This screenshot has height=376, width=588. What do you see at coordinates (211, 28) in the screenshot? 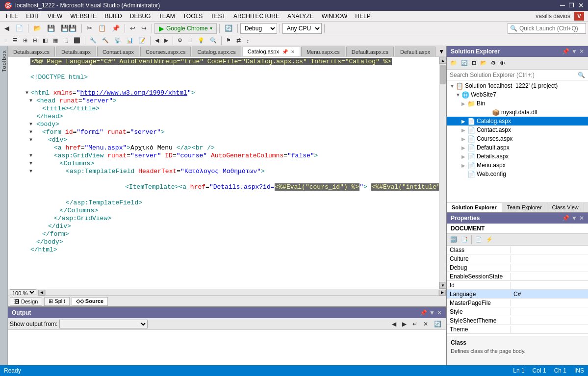
I see `run-dropdown-arrow: ▾` at bounding box center [211, 28].